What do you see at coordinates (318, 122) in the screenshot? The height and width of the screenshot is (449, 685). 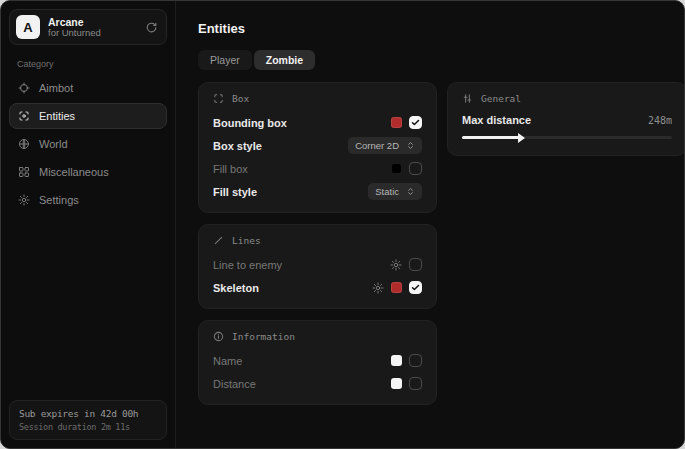 I see `setting-row-bounding-box: Bounding box` at bounding box center [318, 122].